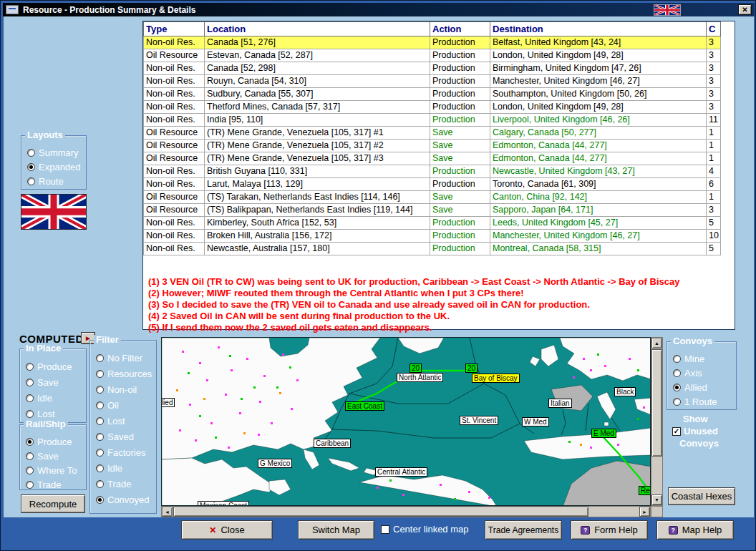 The width and height of the screenshot is (756, 551). I want to click on table-row: Oil ResourceEstevan, Canada [37, 205]Pro…, so click(432, 56).